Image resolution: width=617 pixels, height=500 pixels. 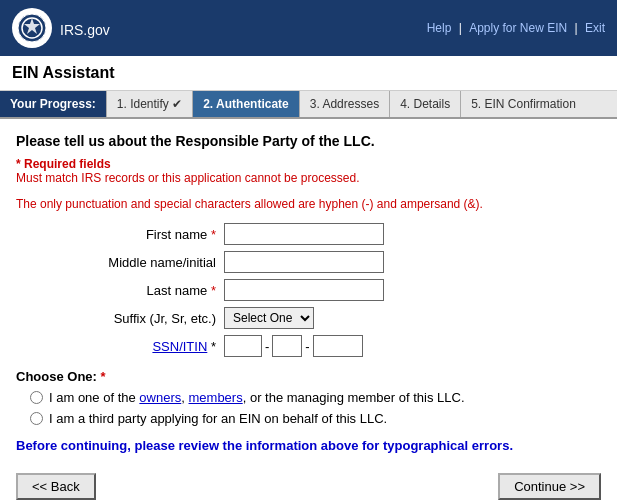 I want to click on header-links: Help | Apply for New EIN | Exit, so click(x=516, y=28).